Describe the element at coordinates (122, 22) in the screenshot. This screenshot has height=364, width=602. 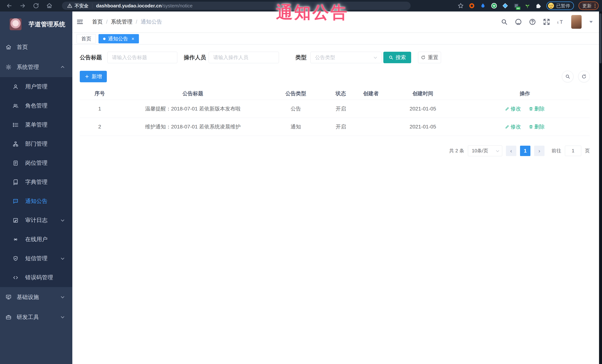
I see `breadcrumb-system: 系统管理` at that location.